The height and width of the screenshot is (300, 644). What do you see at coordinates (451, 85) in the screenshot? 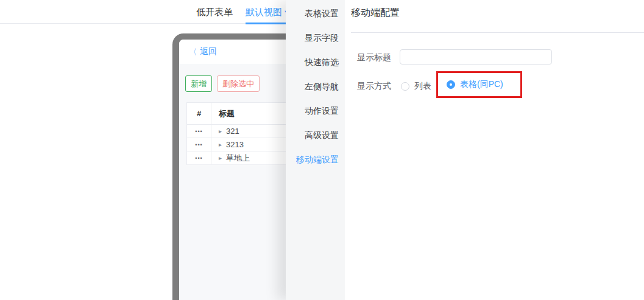
I see `radio-checked-icon` at bounding box center [451, 85].